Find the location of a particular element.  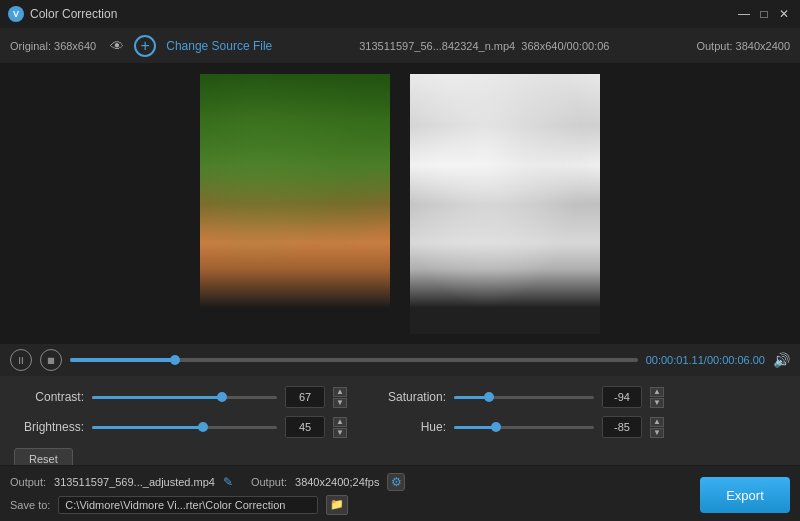

output-file-label: Output: is located at coordinates (28, 482).